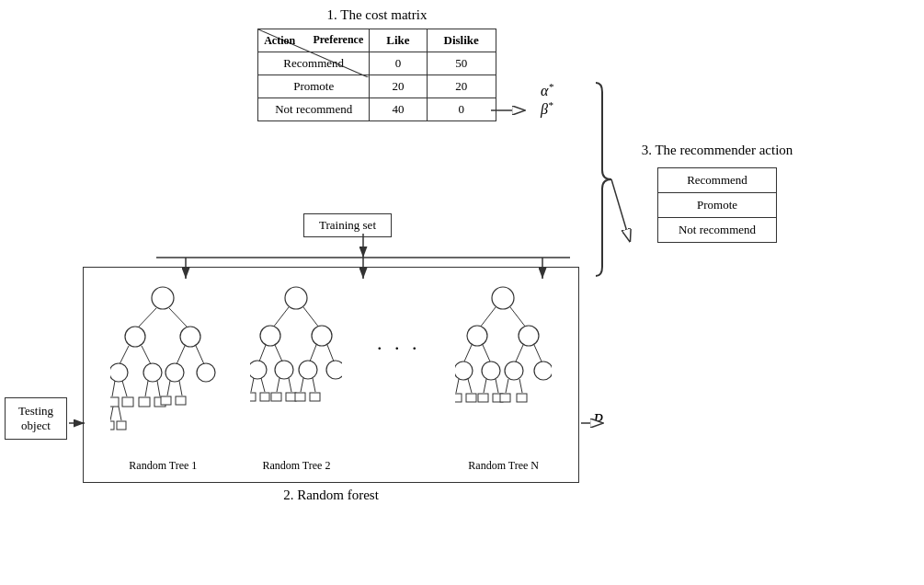 The width and height of the screenshot is (924, 585). What do you see at coordinates (547, 99) in the screenshot?
I see `alpha-beta-label: α* β*` at bounding box center [547, 99].